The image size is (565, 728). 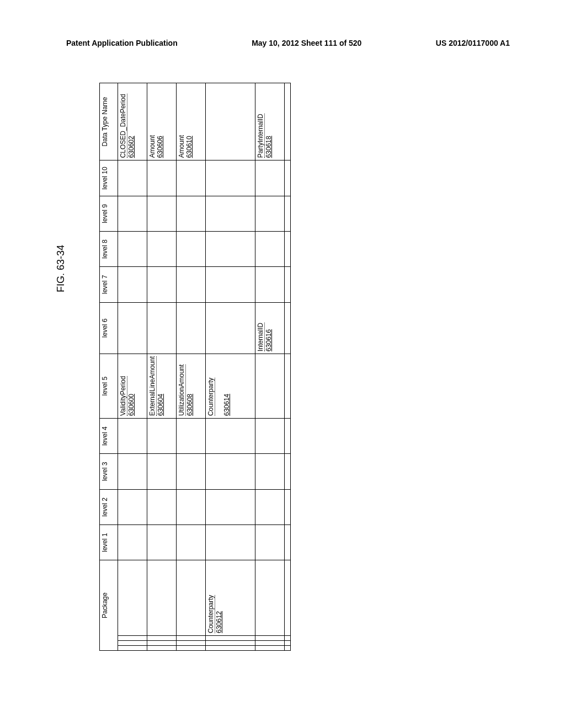 What do you see at coordinates (131, 147) in the screenshot?
I see `cell-datatype-num: 630602` at bounding box center [131, 147].